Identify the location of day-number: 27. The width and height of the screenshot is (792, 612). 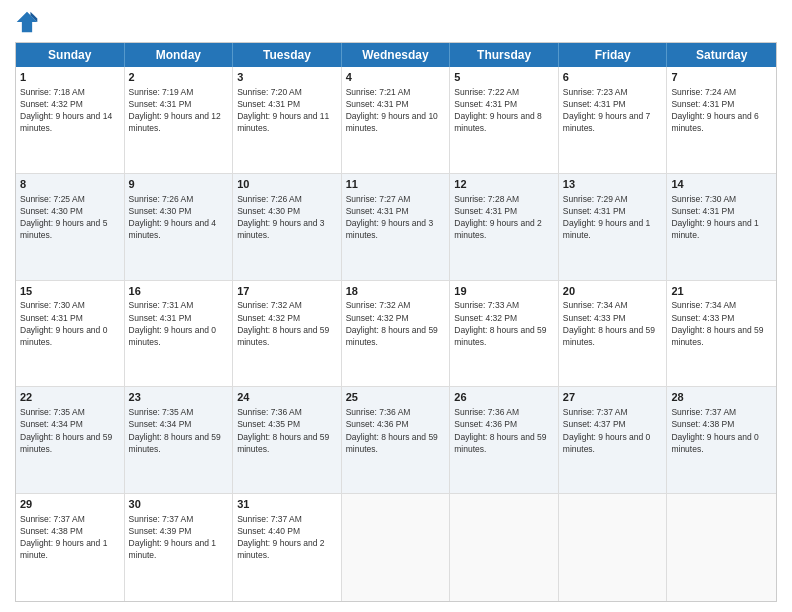
(613, 398).